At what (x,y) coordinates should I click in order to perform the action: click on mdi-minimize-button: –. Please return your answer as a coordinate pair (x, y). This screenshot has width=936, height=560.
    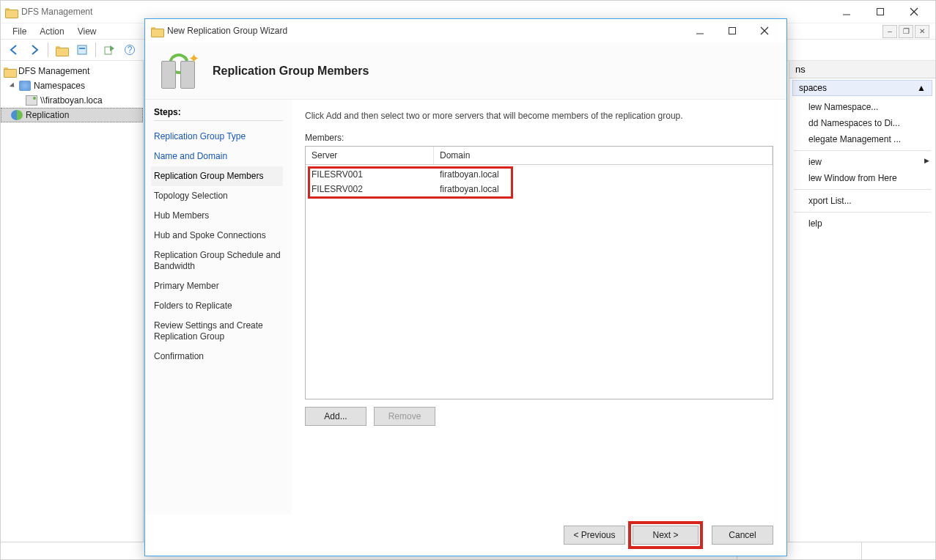
    Looking at the image, I should click on (890, 32).